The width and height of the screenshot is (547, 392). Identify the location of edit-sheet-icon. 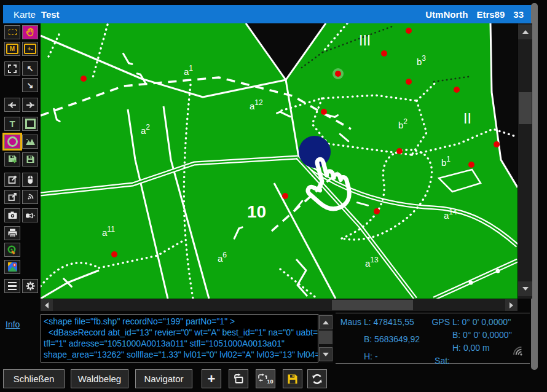
(12, 179).